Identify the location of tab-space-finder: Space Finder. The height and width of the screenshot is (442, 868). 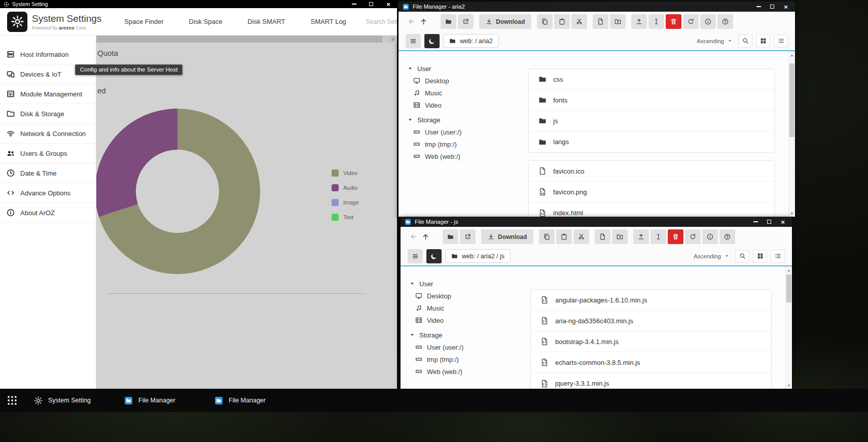
(144, 21).